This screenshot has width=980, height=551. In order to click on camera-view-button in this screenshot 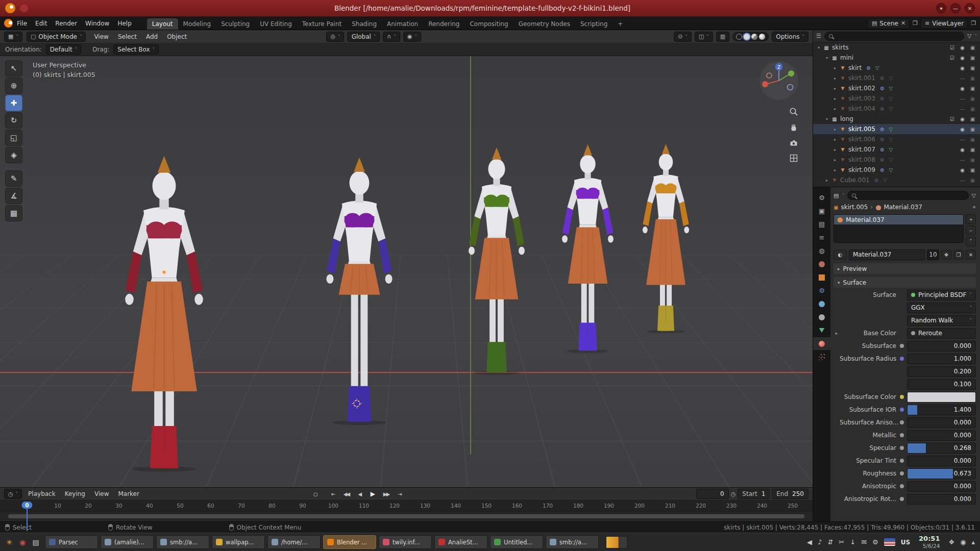, I will do `click(794, 143)`.